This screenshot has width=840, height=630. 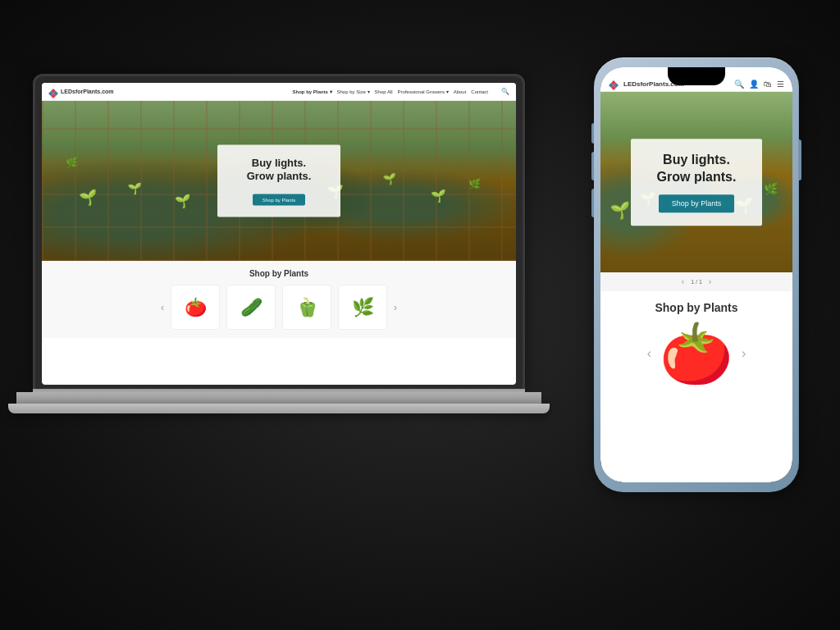 I want to click on laptop-nav-links: Shop by Plants ▾ Shop by Size ▾ Shop All…, so click(x=390, y=92).